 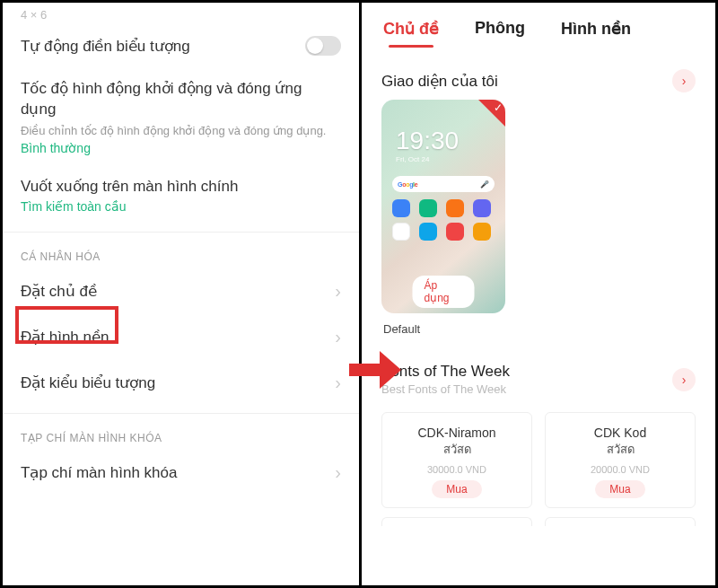 I want to click on swipe-down-label: Vuốt xuống trên màn hình chính, so click(x=181, y=187).